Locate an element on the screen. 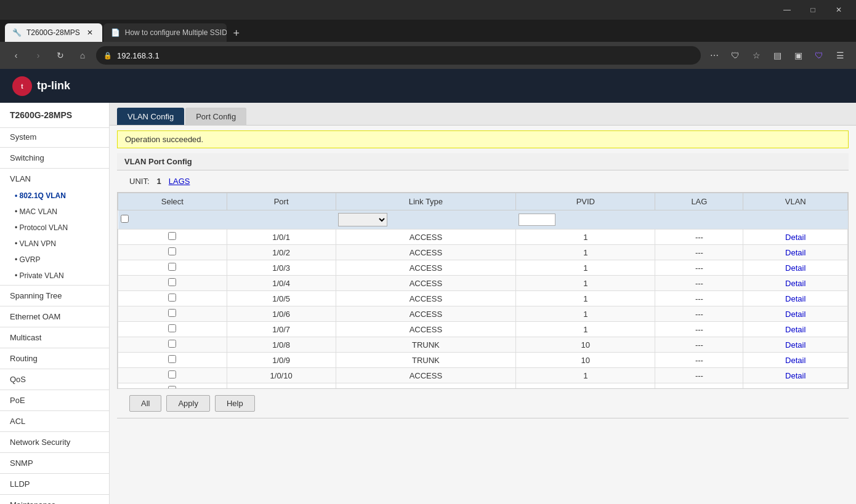 The image size is (856, 504). row-port: 1/0/6 is located at coordinates (281, 314).